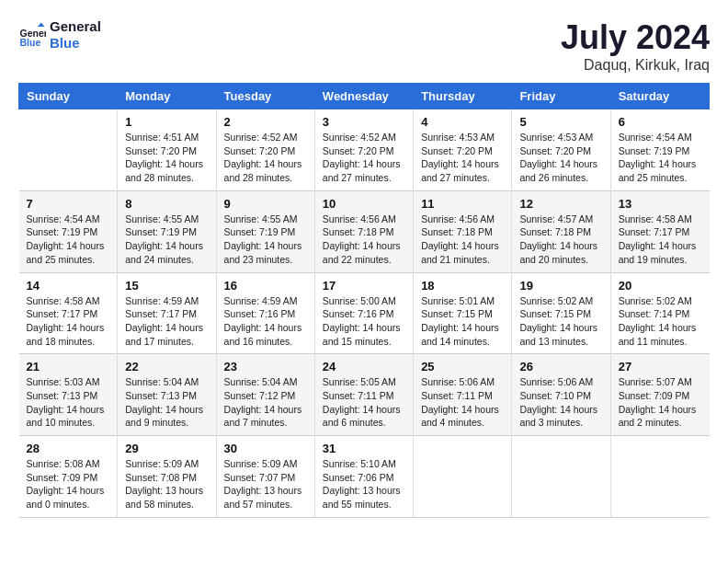 The image size is (728, 563). I want to click on svg-text: Blue, so click(31, 42).